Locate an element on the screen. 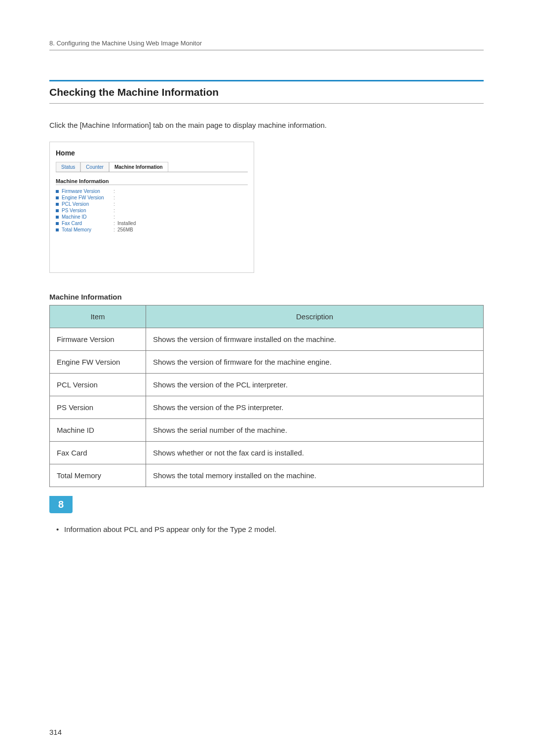 The image size is (533, 756). table-cell-item: PS Version is located at coordinates (98, 408).